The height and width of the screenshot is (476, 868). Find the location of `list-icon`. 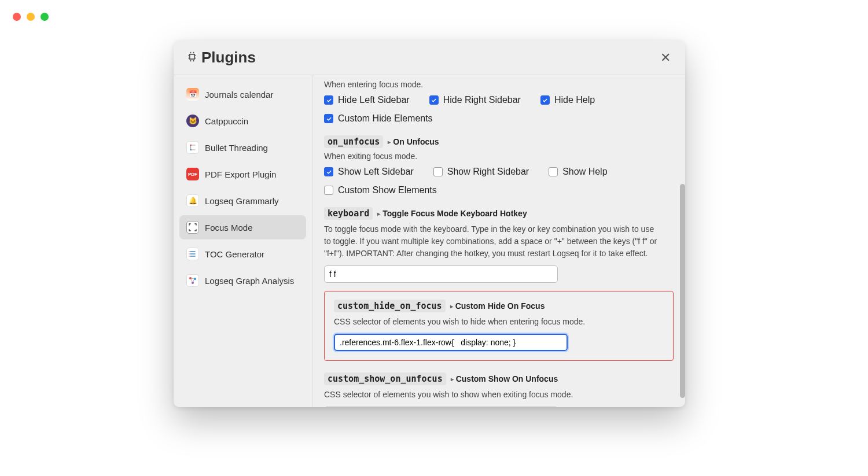

list-icon is located at coordinates (193, 254).